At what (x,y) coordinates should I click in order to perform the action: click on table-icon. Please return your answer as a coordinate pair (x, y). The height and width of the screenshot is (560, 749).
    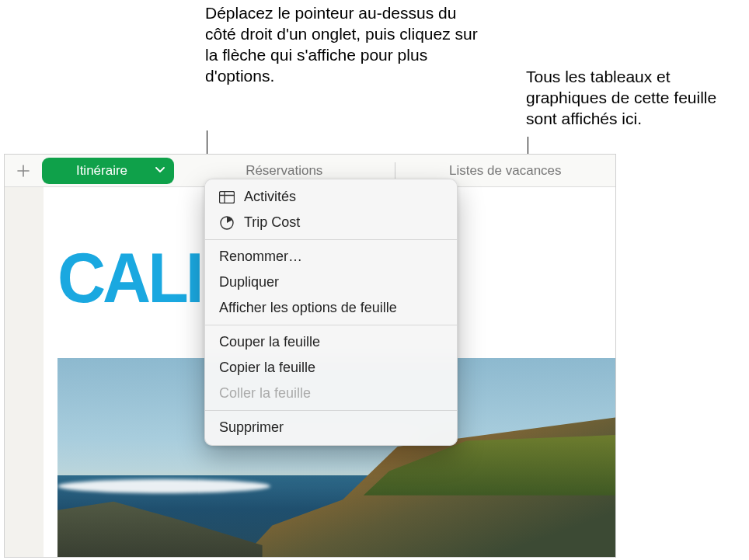
    Looking at the image, I should click on (227, 197).